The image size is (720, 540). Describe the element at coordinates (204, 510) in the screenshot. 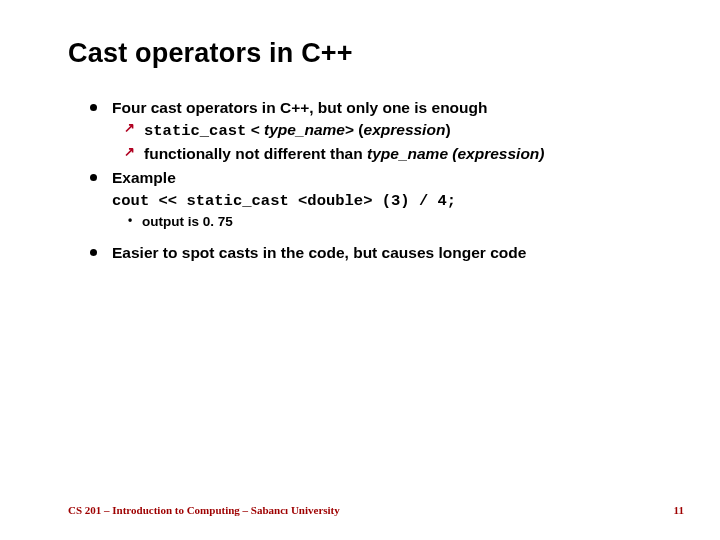

I see `footer-text: CS 201 – Introduction to Computing – Sab…` at that location.